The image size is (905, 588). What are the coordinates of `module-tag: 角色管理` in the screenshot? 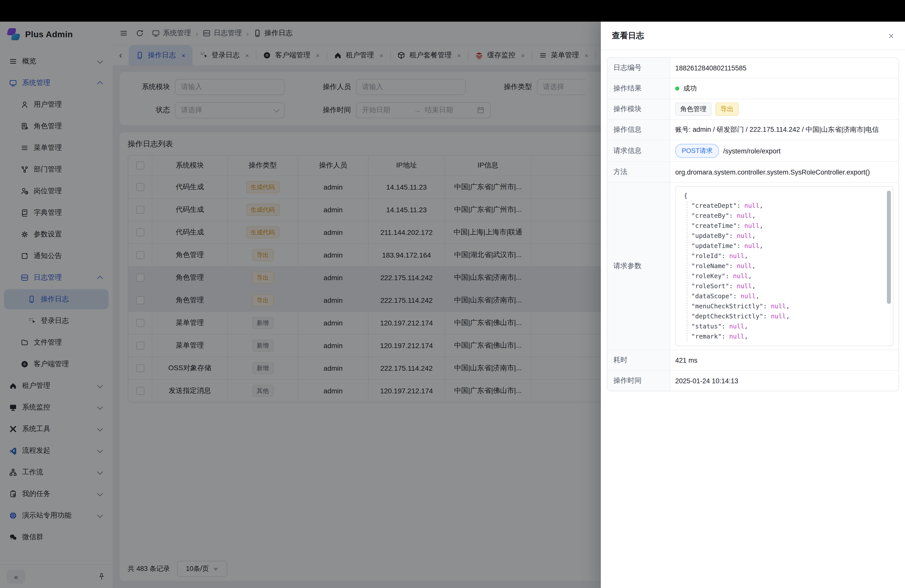 It's located at (694, 109).